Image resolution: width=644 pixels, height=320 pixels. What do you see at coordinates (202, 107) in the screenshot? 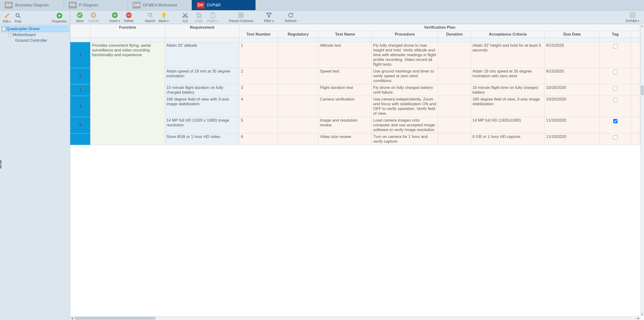
I see `cell-requirement: 180 degree field of view with 3-axis ima…` at bounding box center [202, 107].